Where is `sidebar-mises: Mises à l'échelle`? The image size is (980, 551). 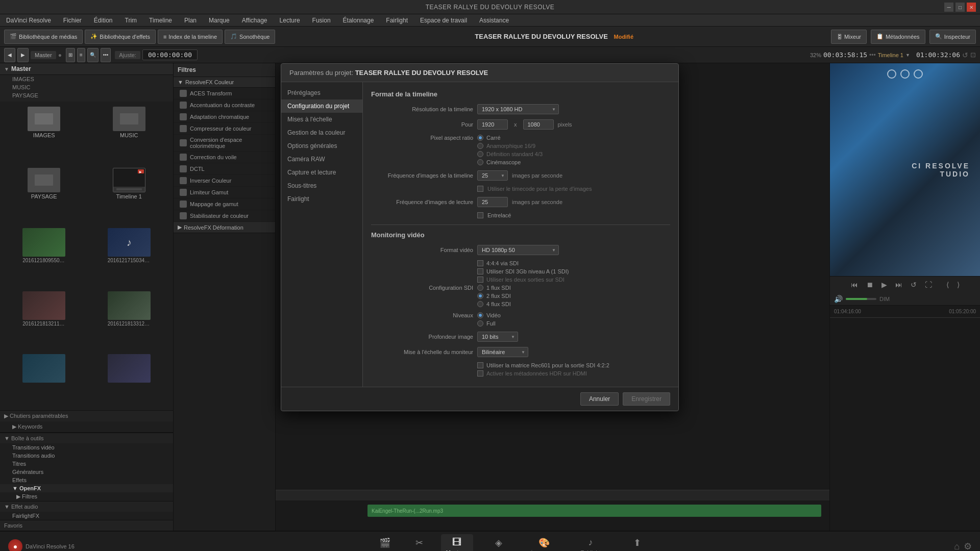
sidebar-mises: Mises à l'échelle is located at coordinates (322, 119).